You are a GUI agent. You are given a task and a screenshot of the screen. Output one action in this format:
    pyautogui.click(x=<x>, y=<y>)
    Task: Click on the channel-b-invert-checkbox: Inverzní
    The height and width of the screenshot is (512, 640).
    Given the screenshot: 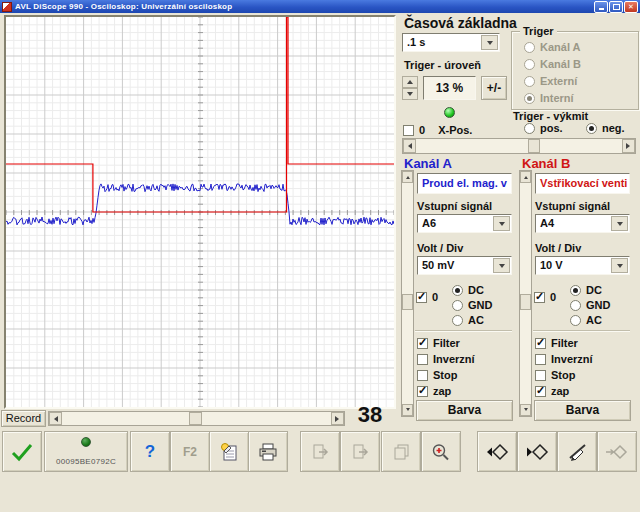 What is the action you would take?
    pyautogui.click(x=564, y=359)
    